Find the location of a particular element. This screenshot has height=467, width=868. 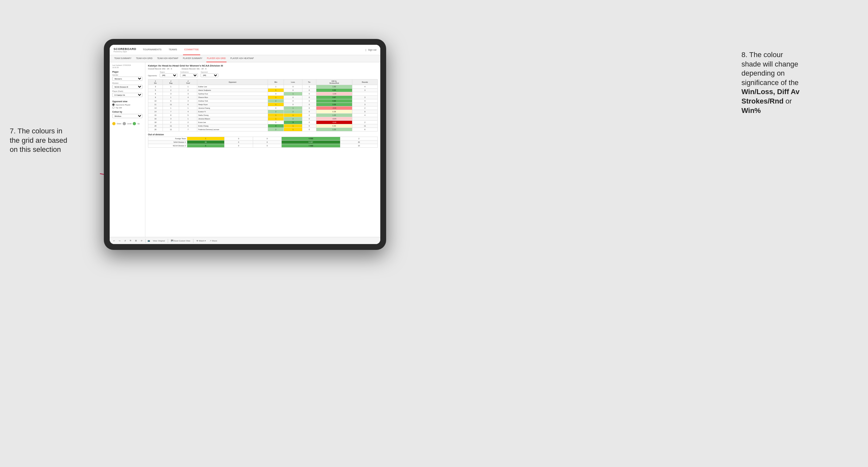

nav-item-committee: COMMITTEE is located at coordinates (191, 50).